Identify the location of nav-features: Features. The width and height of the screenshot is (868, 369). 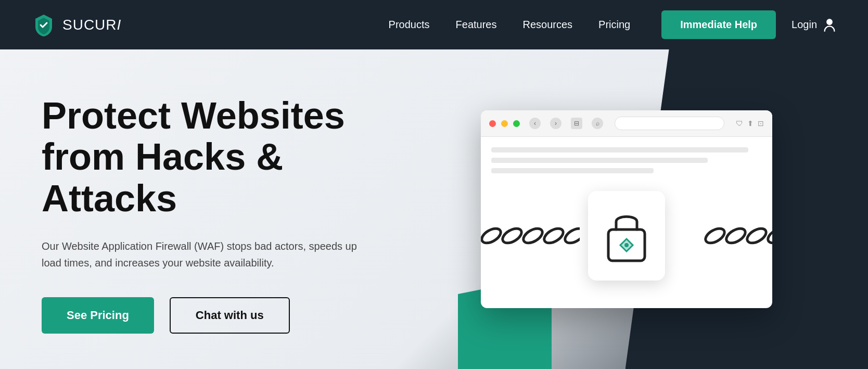
(477, 25).